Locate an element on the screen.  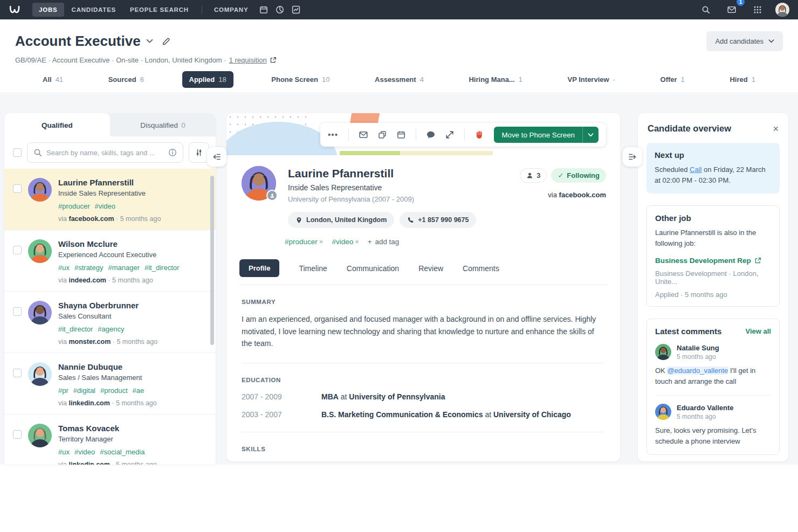
export-profile-button is located at coordinates (382, 135).